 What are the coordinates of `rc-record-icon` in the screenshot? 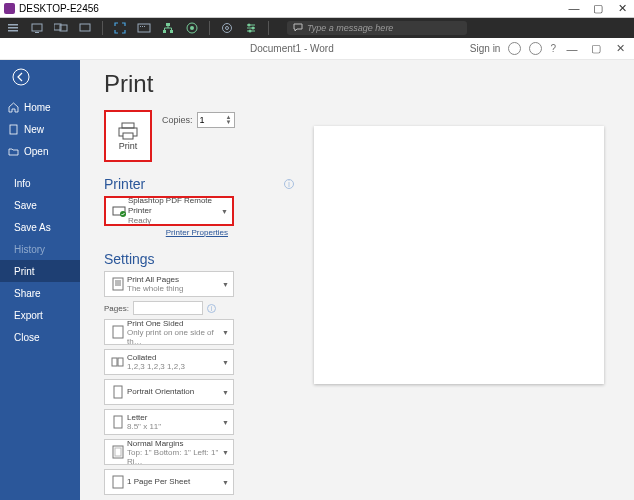 It's located at (192, 28).